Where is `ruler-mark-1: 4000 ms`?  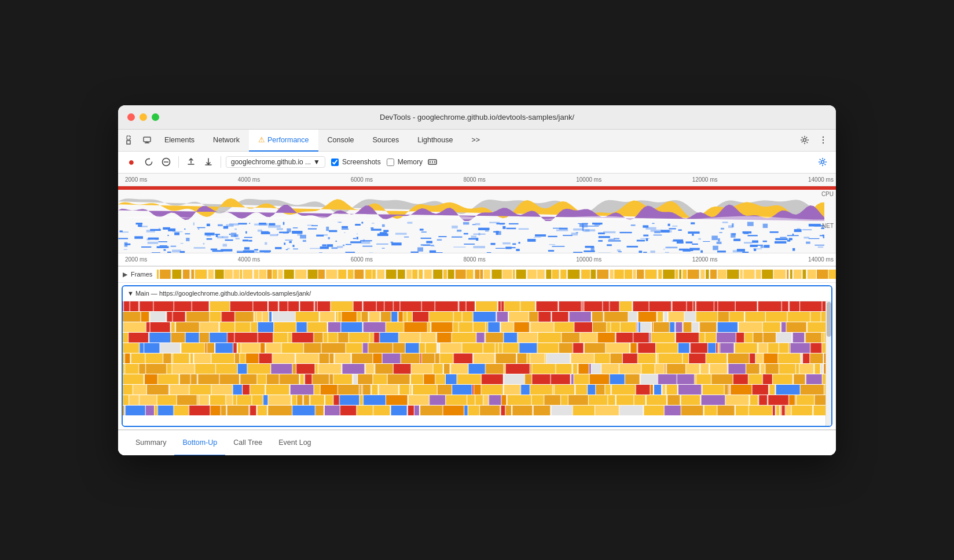 ruler-mark-1: 4000 ms is located at coordinates (249, 179).